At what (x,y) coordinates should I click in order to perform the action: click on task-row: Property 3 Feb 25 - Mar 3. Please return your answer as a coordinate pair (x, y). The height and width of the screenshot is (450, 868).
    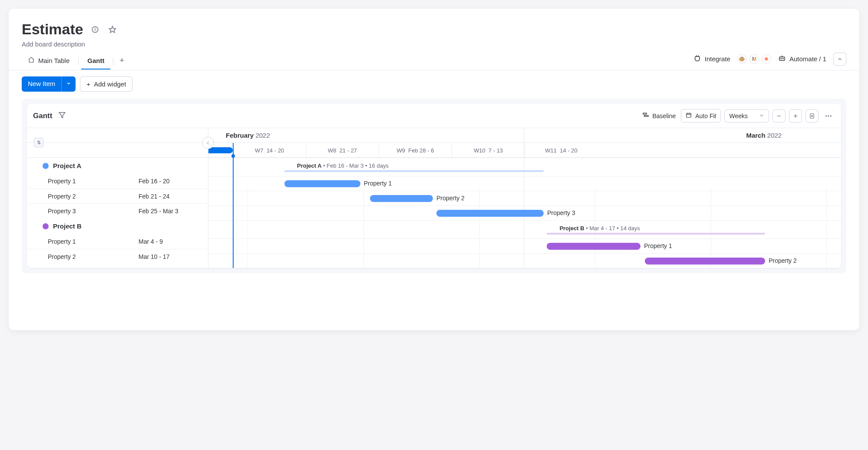
    Looking at the image, I should click on (117, 211).